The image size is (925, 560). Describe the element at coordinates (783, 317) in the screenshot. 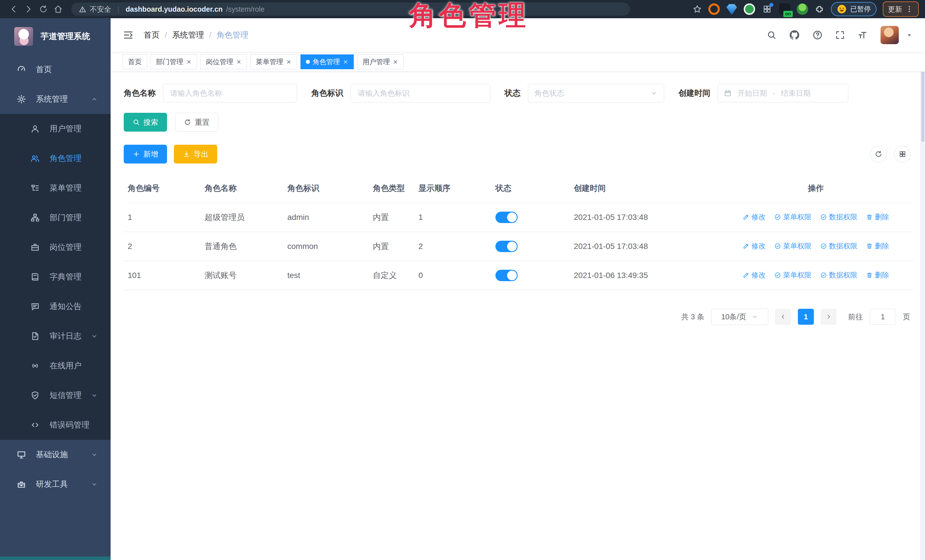

I see `prev-page-button` at that location.